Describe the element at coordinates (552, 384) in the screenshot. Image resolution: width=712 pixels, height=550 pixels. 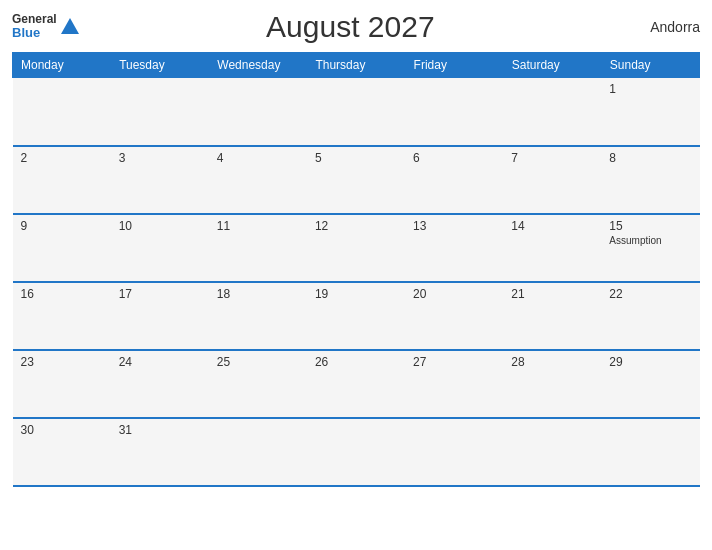
I see `calendar-cell: 28` at that location.